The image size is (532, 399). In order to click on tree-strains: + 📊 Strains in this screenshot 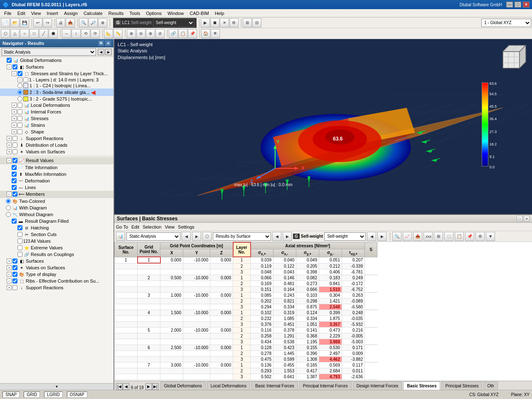, I will do `click(57, 125)`.